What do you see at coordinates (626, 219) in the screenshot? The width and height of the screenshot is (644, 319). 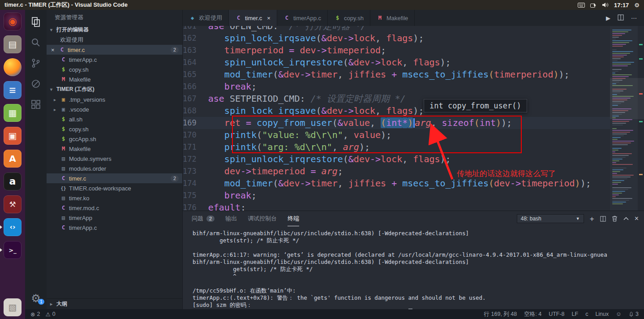 I see `maximize-panel-icon` at bounding box center [626, 219].